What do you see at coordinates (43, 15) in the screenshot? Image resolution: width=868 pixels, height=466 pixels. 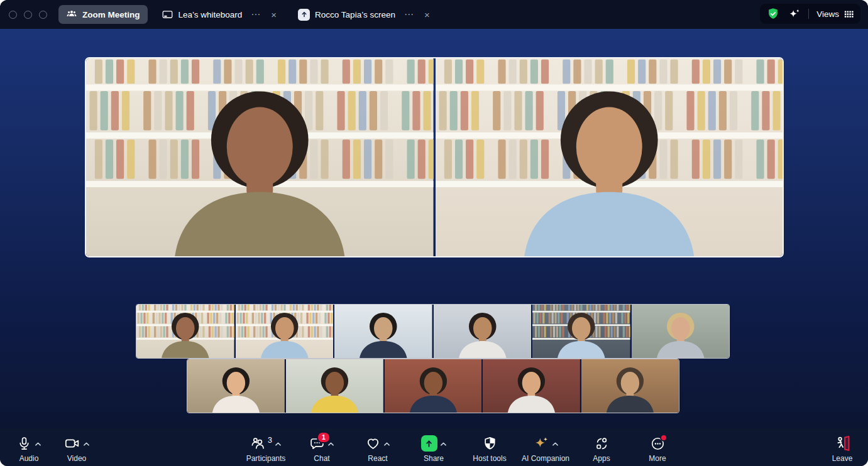 I see `window-zoom-button` at bounding box center [43, 15].